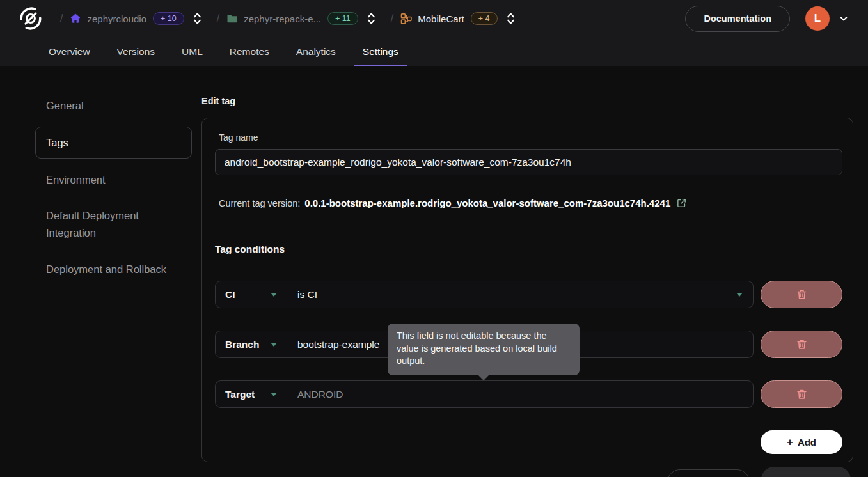 Image resolution: width=868 pixels, height=477 pixels. I want to click on page-title: Edit tag, so click(219, 101).